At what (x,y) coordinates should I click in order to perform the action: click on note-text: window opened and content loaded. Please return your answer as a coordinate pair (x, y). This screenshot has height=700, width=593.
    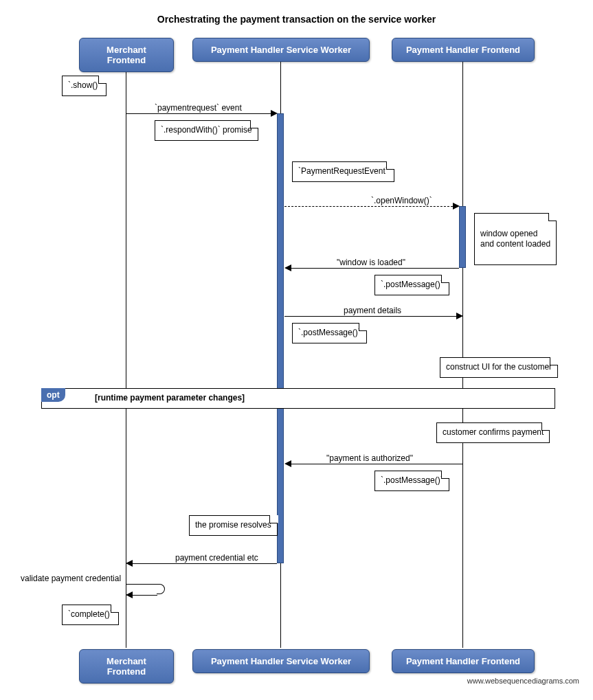
    Looking at the image, I should click on (515, 239).